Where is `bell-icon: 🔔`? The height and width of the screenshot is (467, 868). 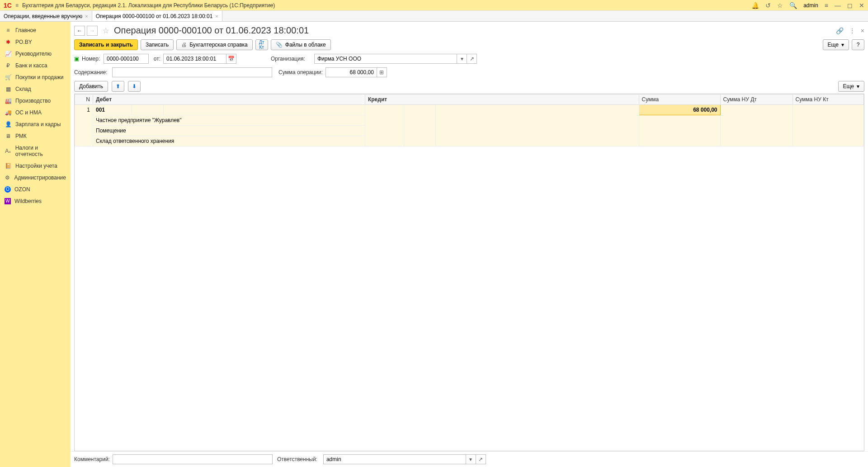
bell-icon: 🔔 is located at coordinates (755, 5).